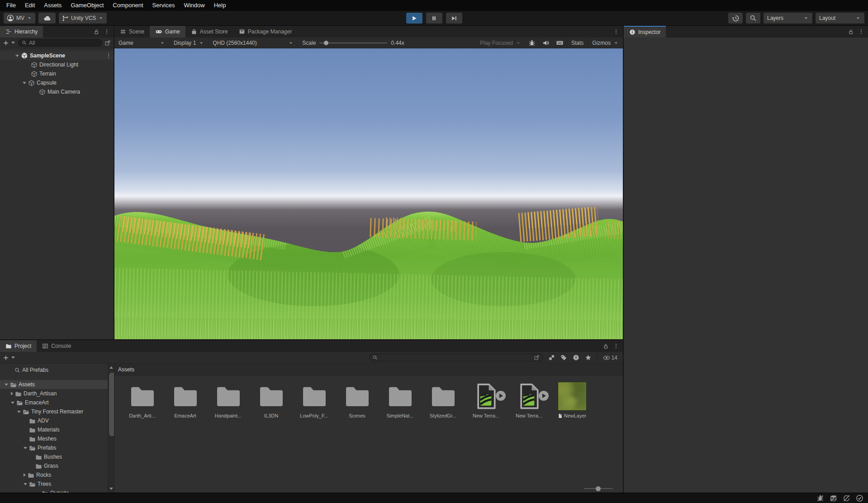 This screenshot has width=868, height=503. What do you see at coordinates (57, 475) in the screenshot?
I see `project-tree-row: Rocks` at bounding box center [57, 475].